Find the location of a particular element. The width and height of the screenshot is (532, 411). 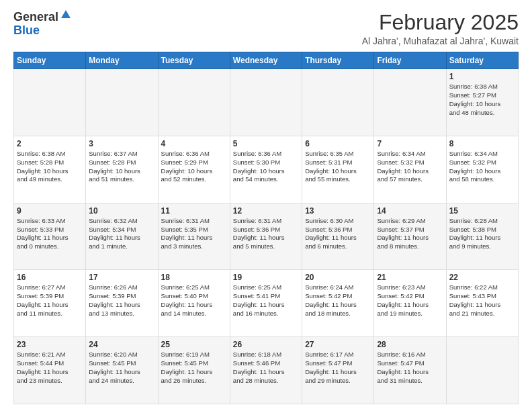

day-number: 12 is located at coordinates (266, 211).